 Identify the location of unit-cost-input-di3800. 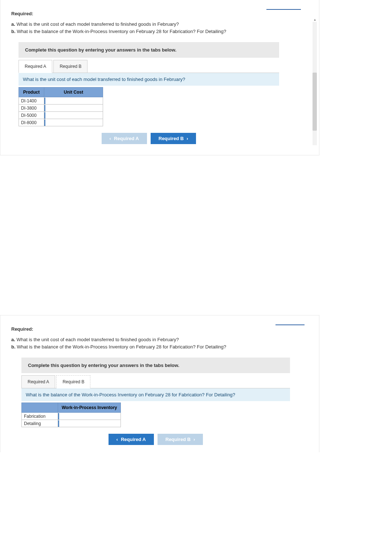
(73, 108).